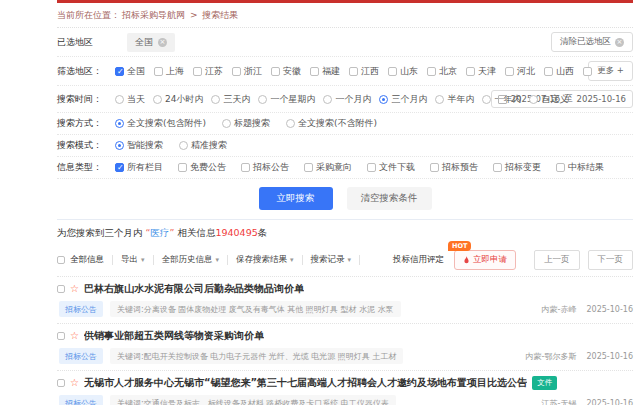 This screenshot has height=405, width=640. I want to click on search-button: 立即搜索, so click(296, 198).